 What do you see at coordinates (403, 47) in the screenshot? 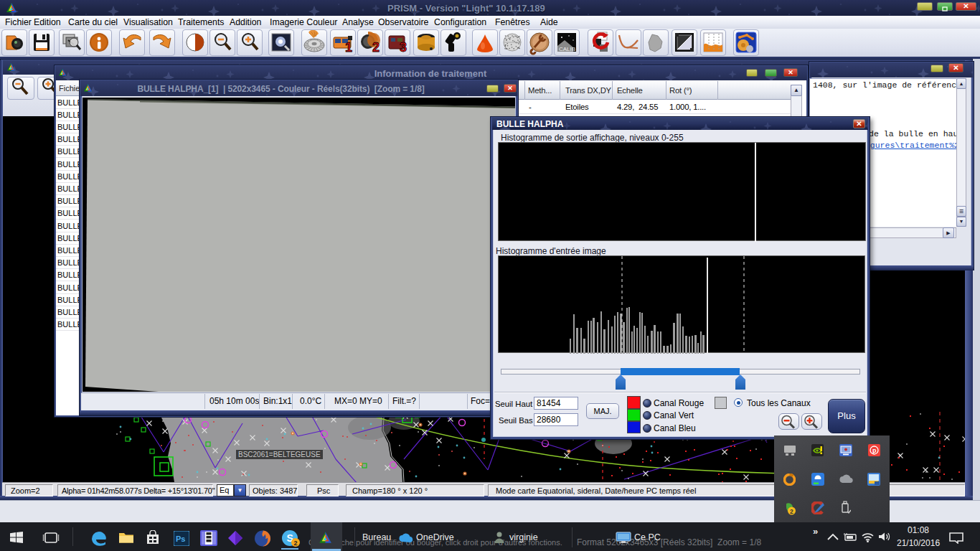
I see `svg-text: 3` at bounding box center [403, 47].